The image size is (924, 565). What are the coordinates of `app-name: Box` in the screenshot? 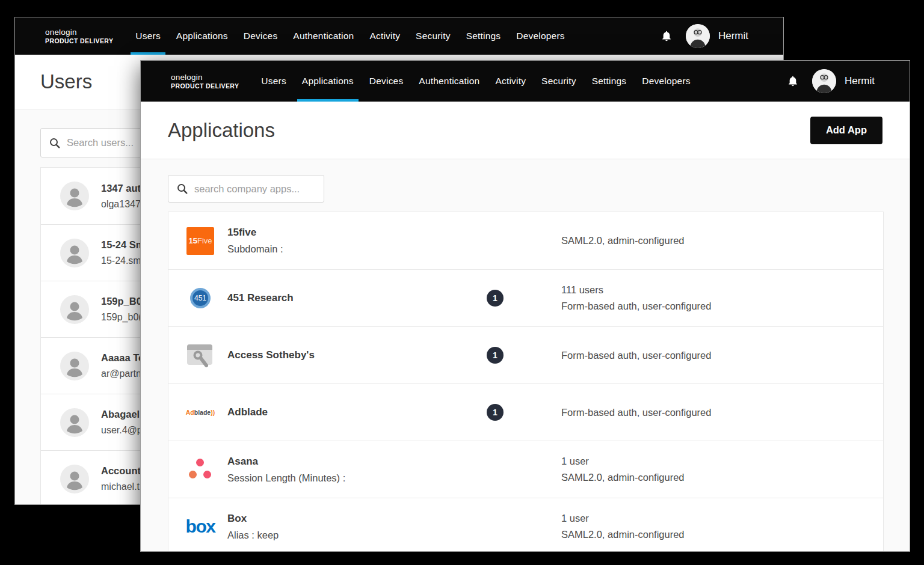 It's located at (348, 519).